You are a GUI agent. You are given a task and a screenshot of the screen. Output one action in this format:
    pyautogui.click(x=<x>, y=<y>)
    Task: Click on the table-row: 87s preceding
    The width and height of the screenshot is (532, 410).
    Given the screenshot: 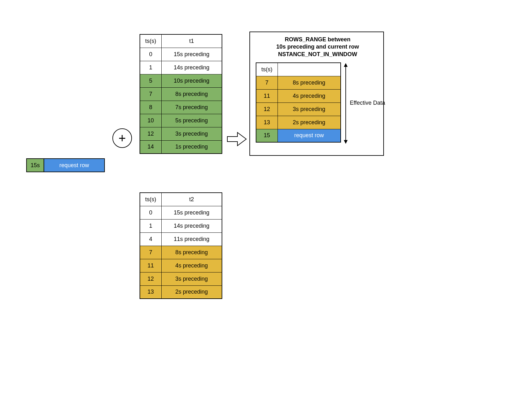 What is the action you would take?
    pyautogui.click(x=181, y=107)
    